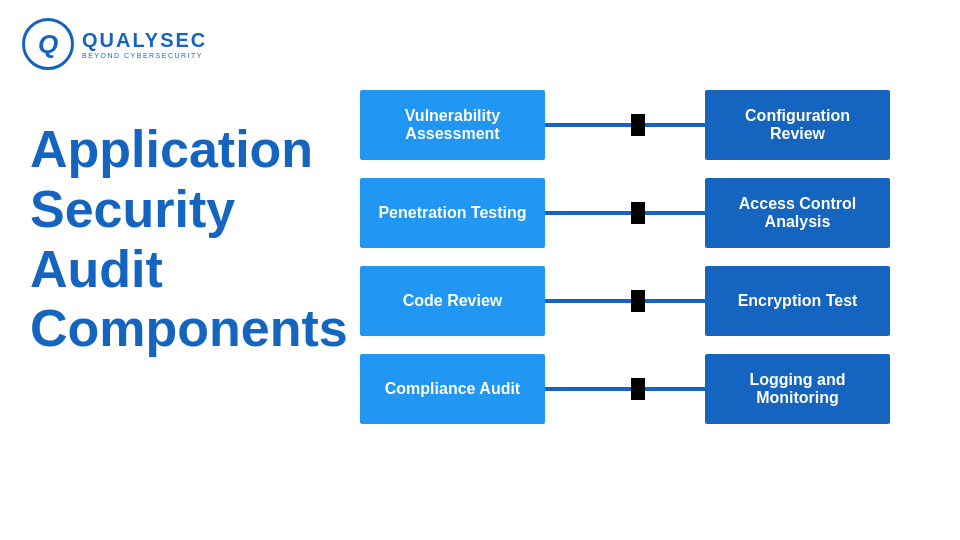  Describe the element at coordinates (645, 301) in the screenshot. I see `diagram-row: Code Review Encryption Test` at that location.